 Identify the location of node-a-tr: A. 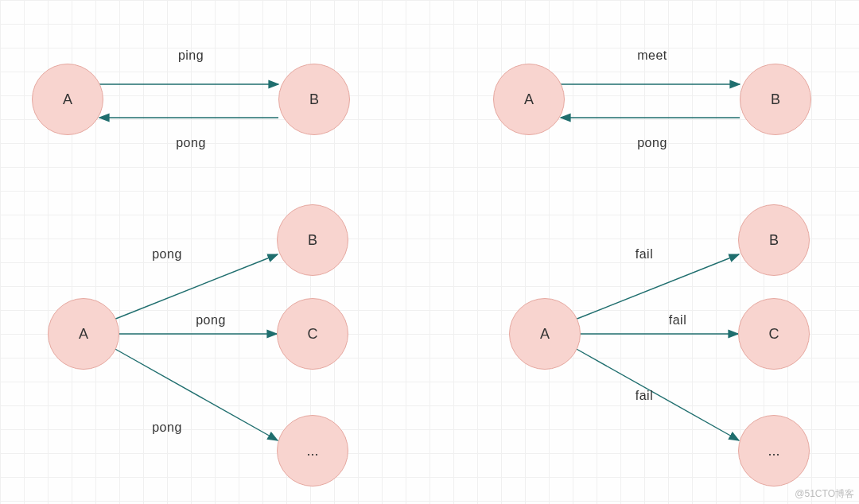
(529, 99).